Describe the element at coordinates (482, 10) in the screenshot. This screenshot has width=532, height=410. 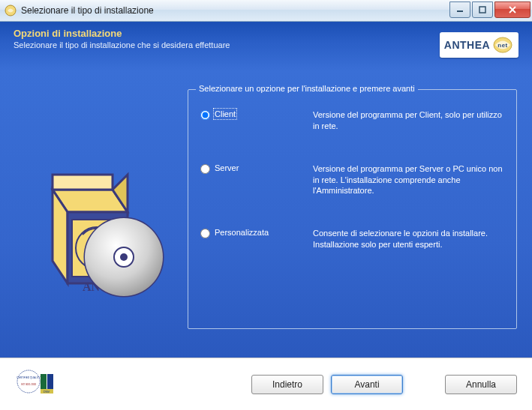
I see `maximize-button` at that location.